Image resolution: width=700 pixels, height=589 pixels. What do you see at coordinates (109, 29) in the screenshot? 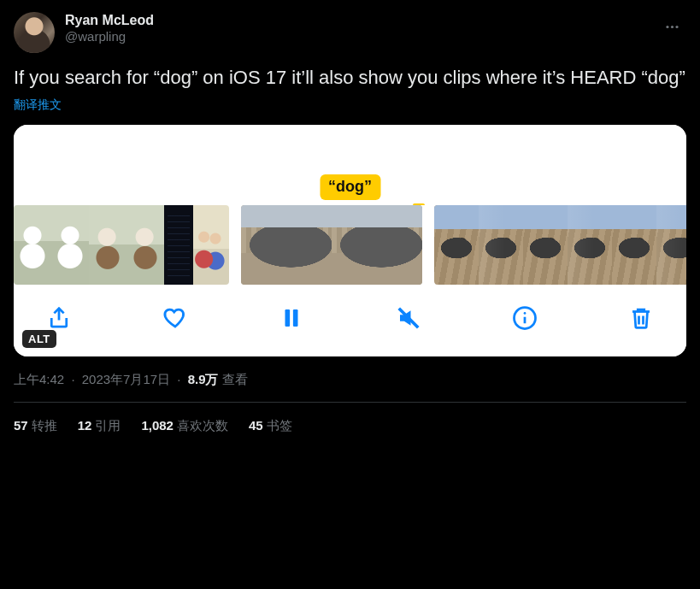
I see `author-names: Ryan McLeod @warpling` at bounding box center [109, 29].